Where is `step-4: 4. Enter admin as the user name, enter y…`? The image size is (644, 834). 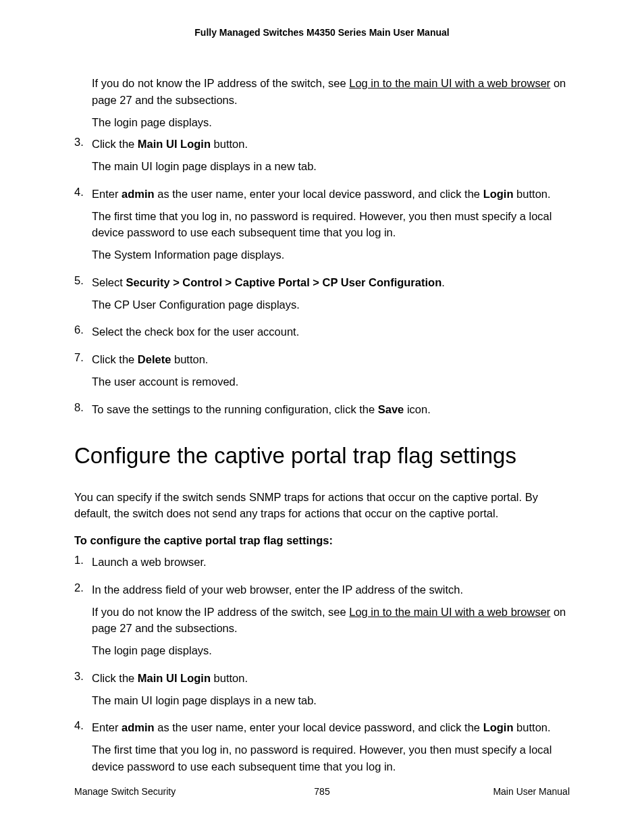
step-4: 4. Enter admin as the user name, enter y… is located at coordinates (322, 227).